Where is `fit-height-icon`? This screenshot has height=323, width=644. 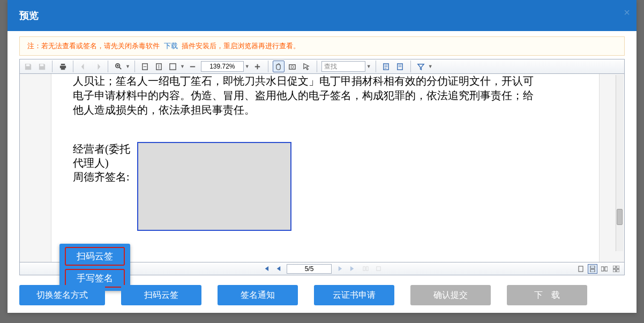 fit-height-icon is located at coordinates (159, 66).